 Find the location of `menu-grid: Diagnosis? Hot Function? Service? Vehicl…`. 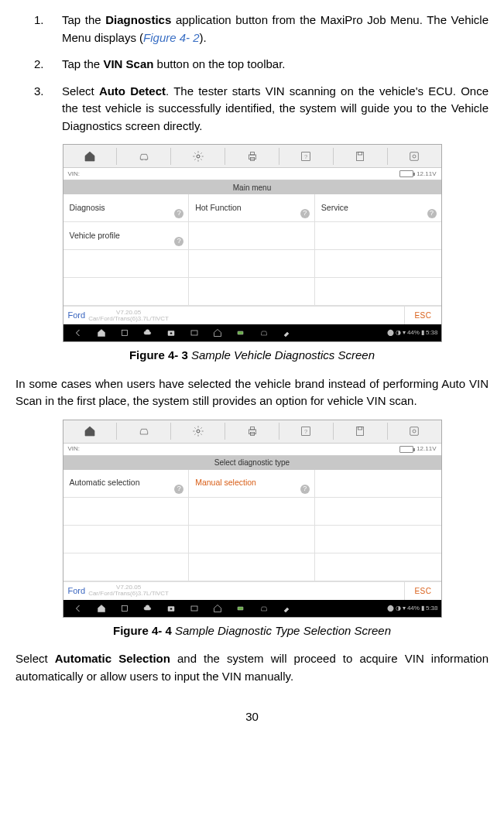

menu-grid: Diagnosis? Hot Function? Service? Vehicl… is located at coordinates (252, 250).